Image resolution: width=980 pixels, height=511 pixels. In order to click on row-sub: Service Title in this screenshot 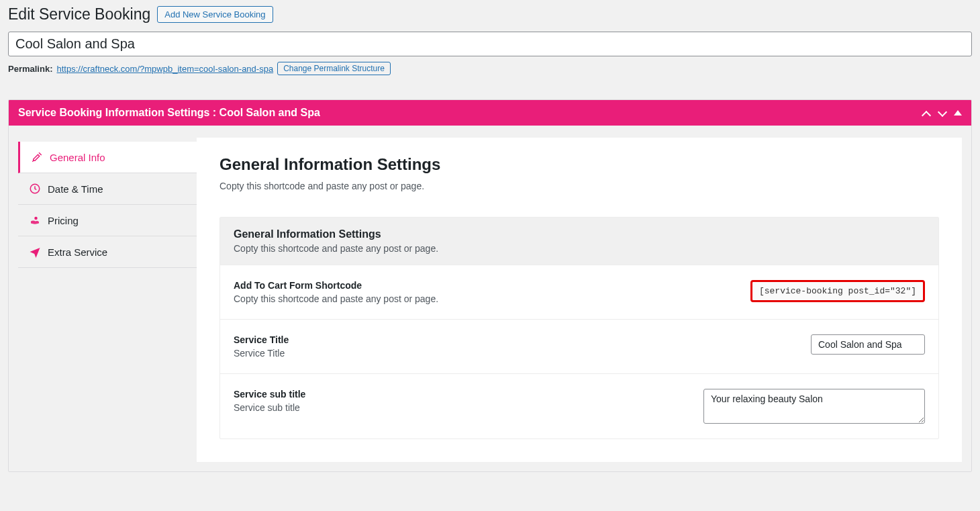, I will do `click(261, 353)`.